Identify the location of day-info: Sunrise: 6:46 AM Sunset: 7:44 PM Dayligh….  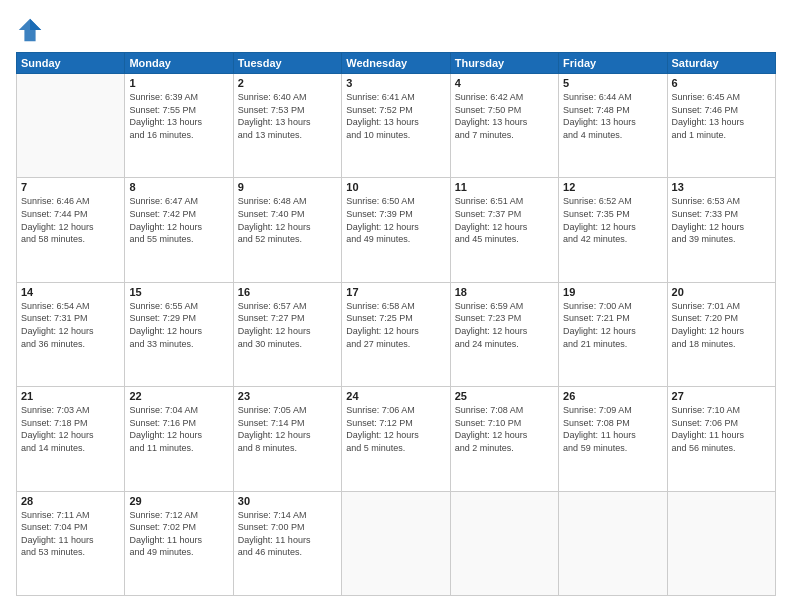
(70, 220).